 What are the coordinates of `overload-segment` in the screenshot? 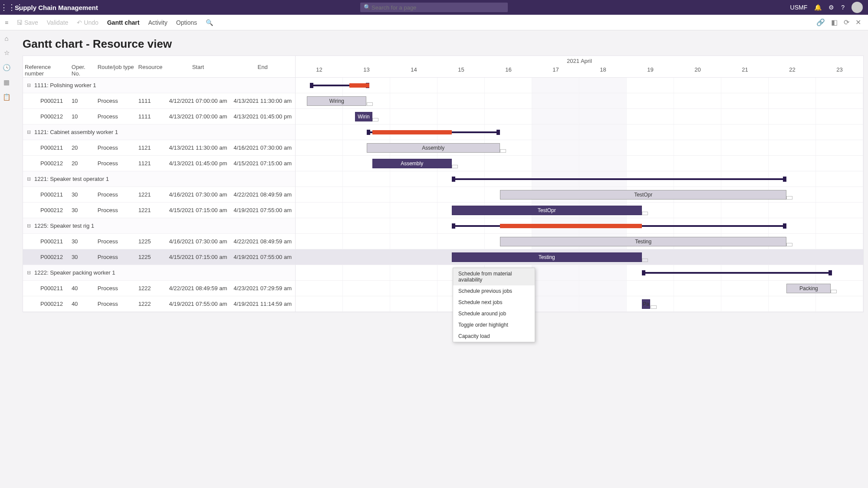 It's located at (571, 226).